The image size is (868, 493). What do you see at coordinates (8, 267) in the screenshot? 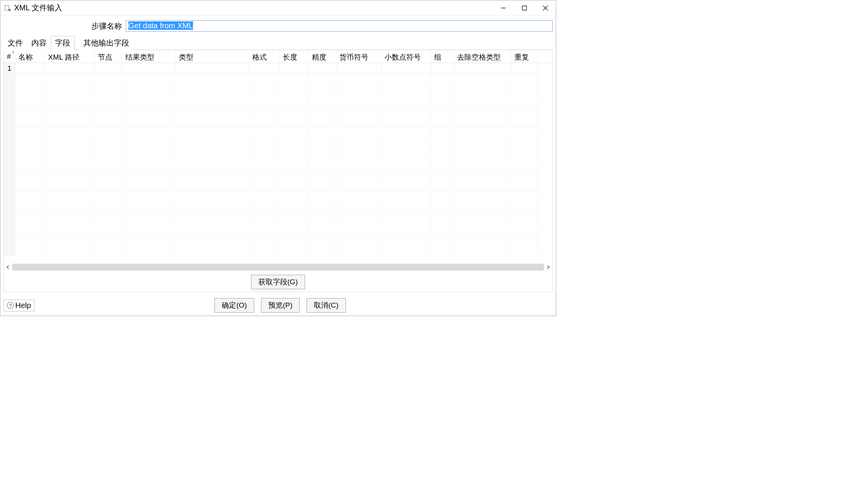
I see `scroll-left-icon` at bounding box center [8, 267].